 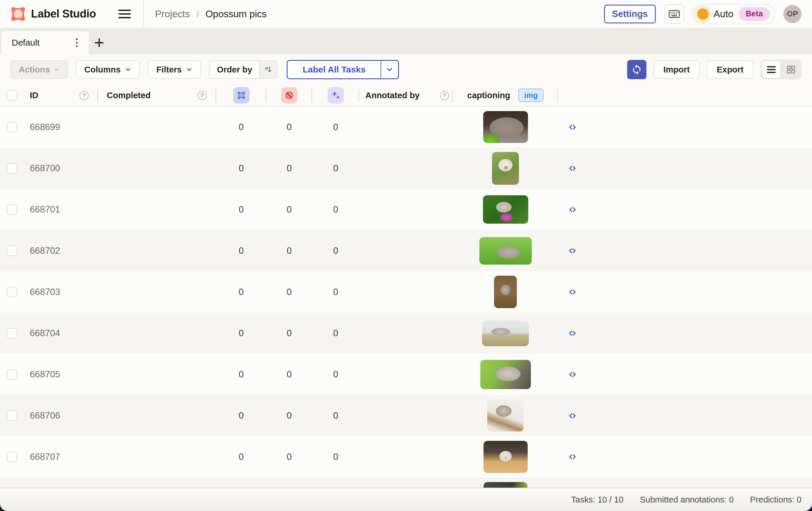 I want to click on column-header-id: ID ?, so click(x=49, y=95).